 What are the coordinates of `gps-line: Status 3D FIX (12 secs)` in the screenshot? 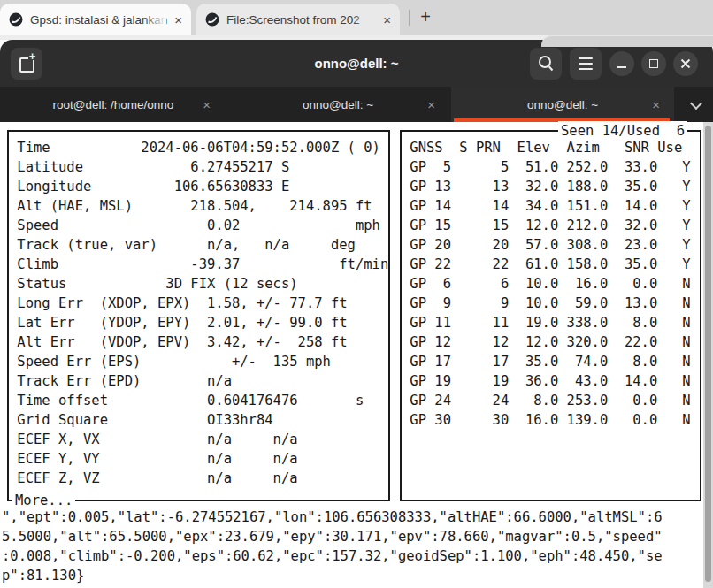 It's located at (198, 284).